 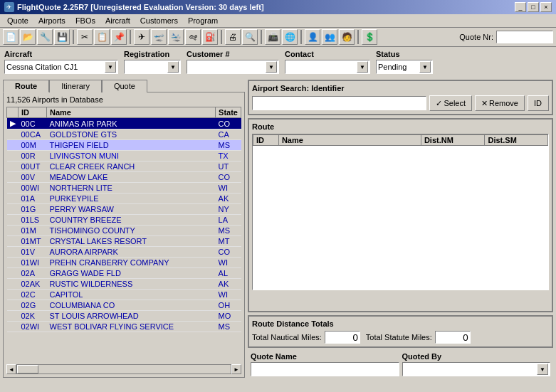 I want to click on aircraft-field-group: Aircraft Cessna Citation CJ1 ▼, so click(x=61, y=62).